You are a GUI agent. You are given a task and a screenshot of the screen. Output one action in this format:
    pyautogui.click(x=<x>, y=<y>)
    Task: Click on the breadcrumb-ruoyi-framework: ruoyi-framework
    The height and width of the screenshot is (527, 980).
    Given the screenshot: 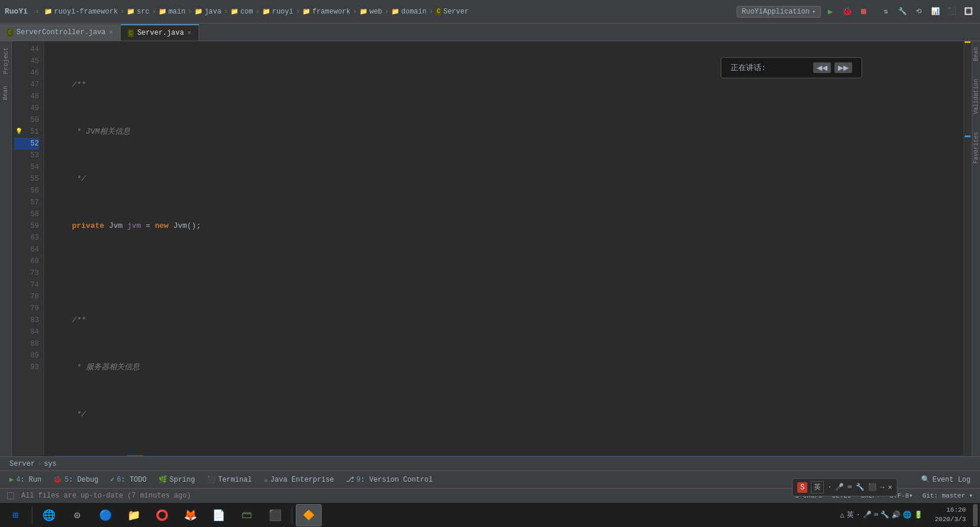 What is the action you would take?
    pyautogui.click(x=86, y=12)
    